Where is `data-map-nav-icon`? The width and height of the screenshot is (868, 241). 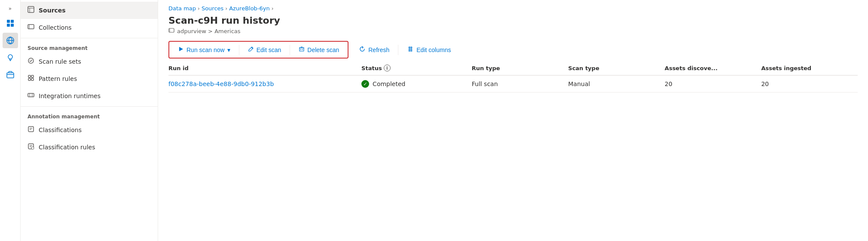
data-map-nav-icon is located at coordinates (10, 40).